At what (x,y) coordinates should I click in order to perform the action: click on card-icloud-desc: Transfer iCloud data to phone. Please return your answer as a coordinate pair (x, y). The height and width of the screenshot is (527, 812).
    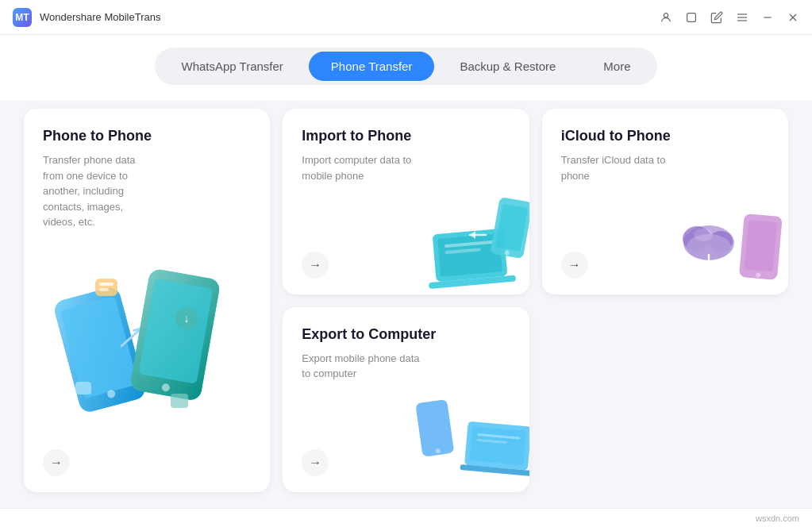
    Looking at the image, I should click on (624, 168).